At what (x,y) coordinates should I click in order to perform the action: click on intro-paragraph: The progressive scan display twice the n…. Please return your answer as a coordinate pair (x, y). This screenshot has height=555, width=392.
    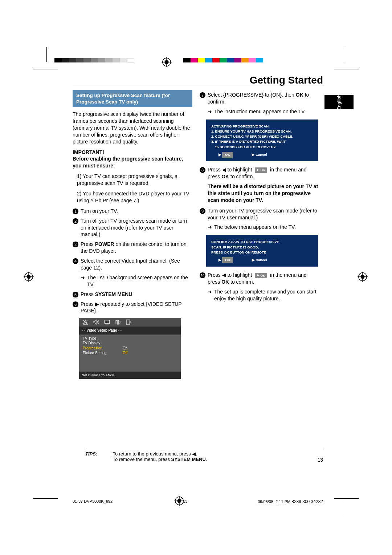
    Looking at the image, I should click on (132, 128).